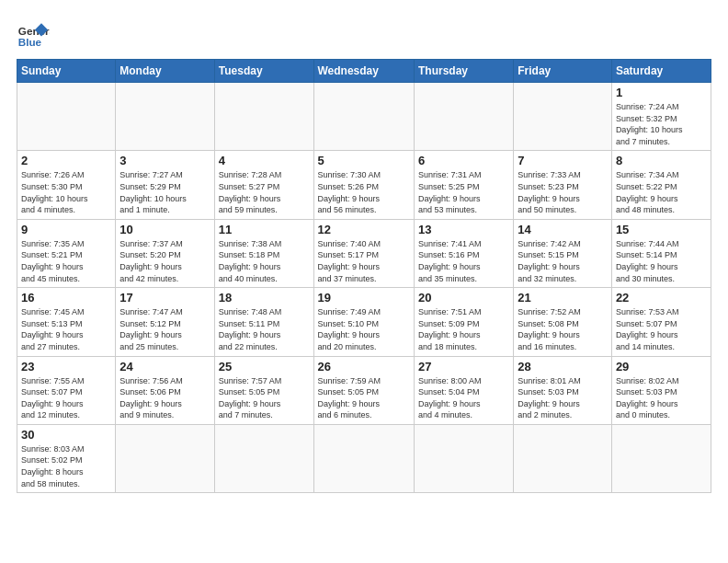 This screenshot has height=563, width=728. I want to click on calendar-cell: 12Sunrise: 7:40 AM Sunset: 5:17 PM Dayli…, so click(364, 253).